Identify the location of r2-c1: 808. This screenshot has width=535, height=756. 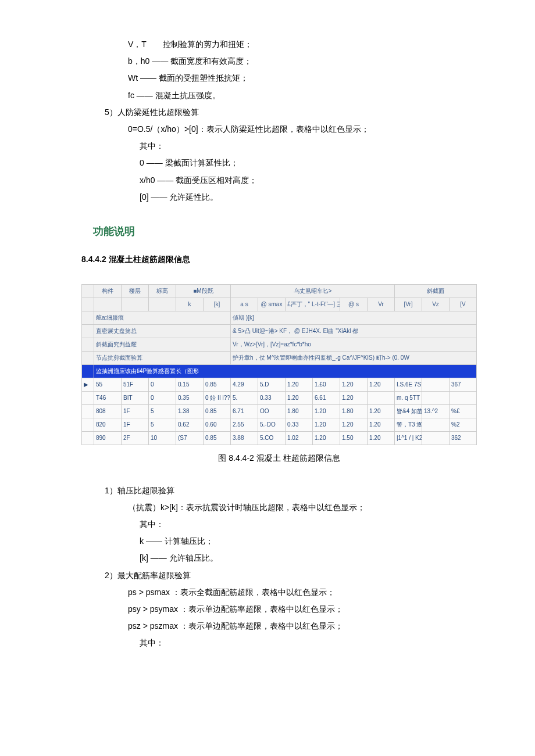
(108, 411).